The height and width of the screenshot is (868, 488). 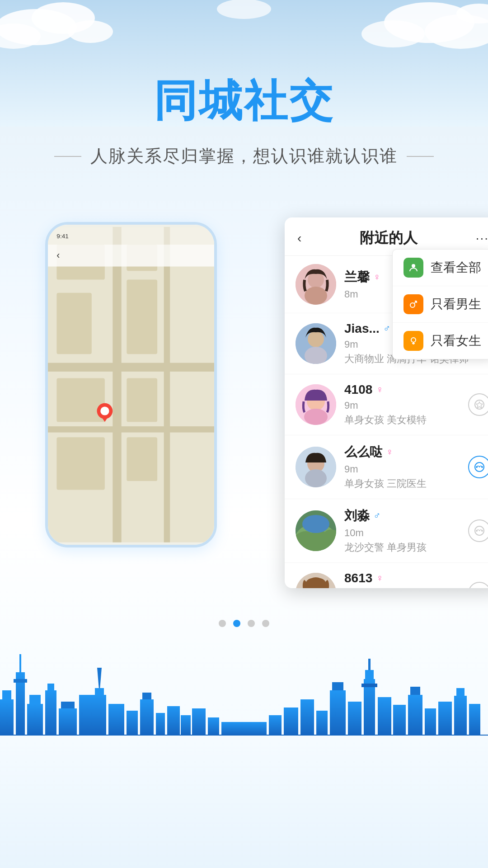 What do you see at coordinates (386, 467) in the screenshot?
I see `list-item: 么么哒 ♀ 9m 单身女孩 三院医生` at bounding box center [386, 467].